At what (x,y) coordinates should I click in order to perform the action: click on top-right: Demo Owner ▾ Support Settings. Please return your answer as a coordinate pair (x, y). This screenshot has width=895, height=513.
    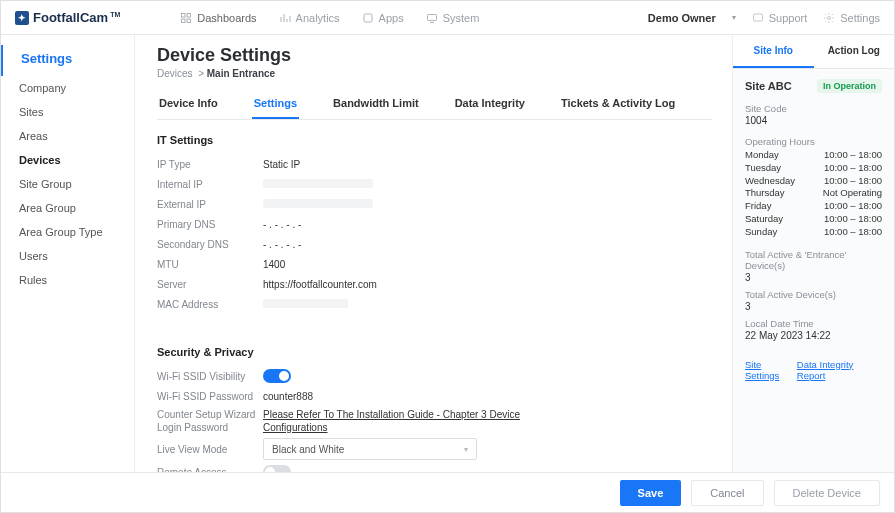
    Looking at the image, I should click on (764, 18).